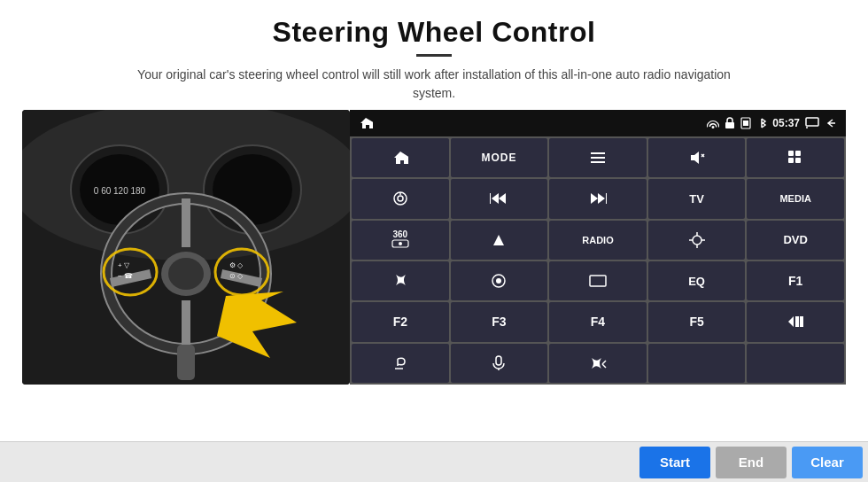  I want to click on clear-button: Clear, so click(827, 463).